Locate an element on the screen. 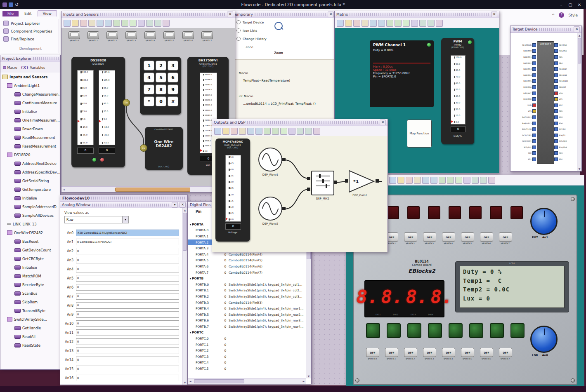 Image resolution: width=586 pixels, height=392 pixels. tree-item: ContinuousMeasure… is located at coordinates (31, 103).